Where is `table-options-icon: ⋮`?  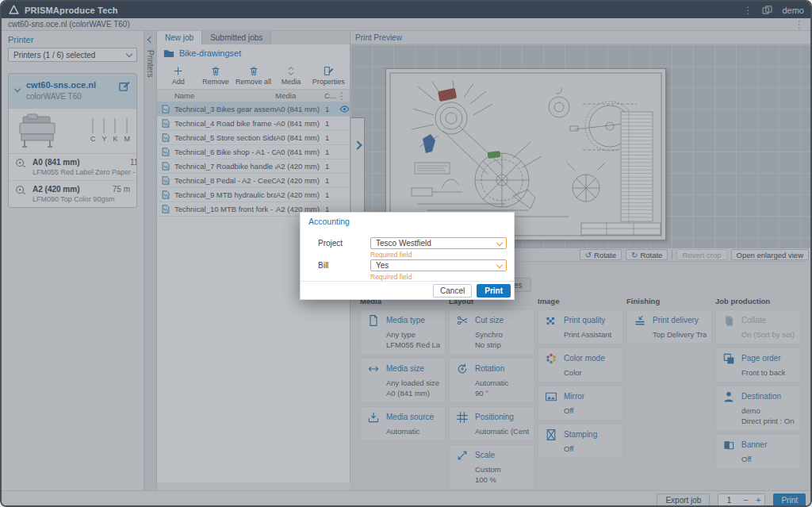
table-options-icon: ⋮ is located at coordinates (342, 96).